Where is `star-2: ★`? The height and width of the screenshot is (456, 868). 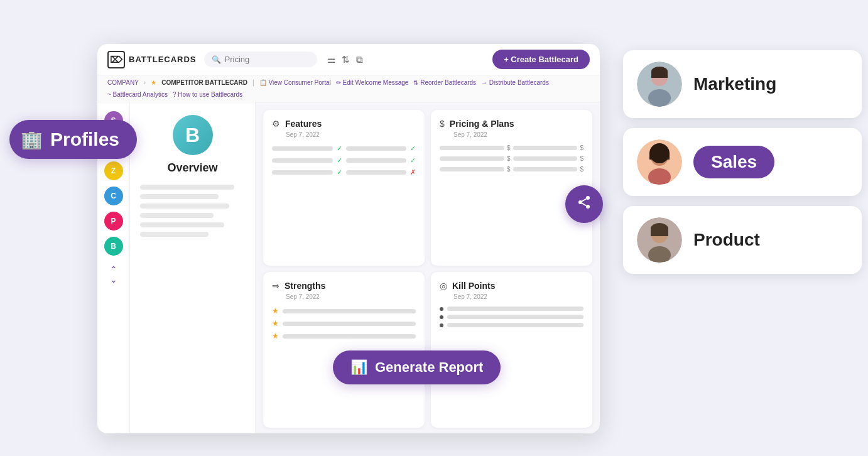 star-2: ★ is located at coordinates (275, 323).